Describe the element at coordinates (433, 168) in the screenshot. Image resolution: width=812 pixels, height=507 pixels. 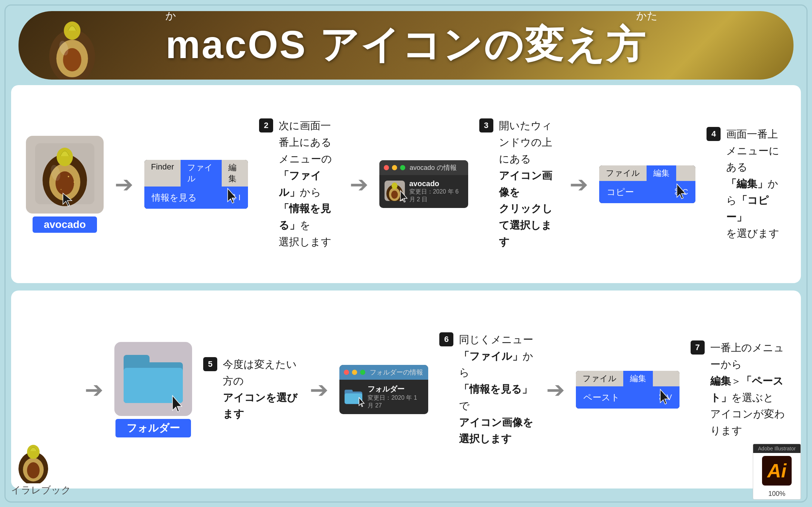
I see `step3-window-title: avocado の情報` at that location.